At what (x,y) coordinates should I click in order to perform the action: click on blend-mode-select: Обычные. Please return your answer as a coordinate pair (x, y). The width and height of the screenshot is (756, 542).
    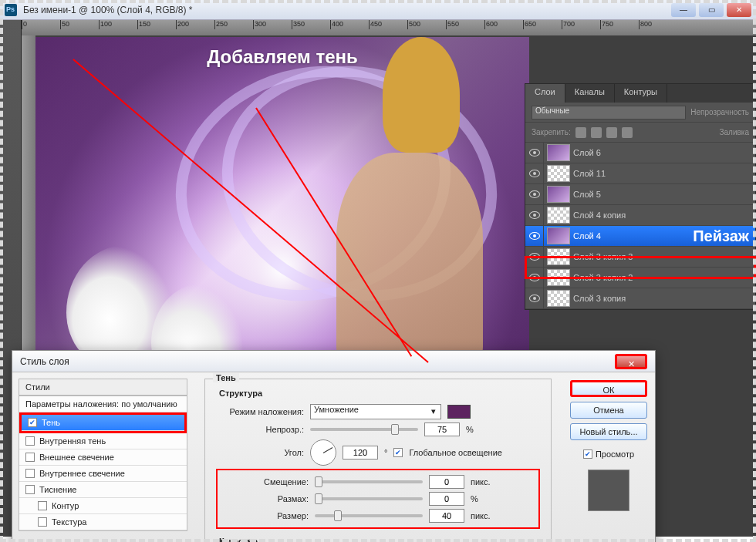
    Looking at the image, I should click on (609, 113).